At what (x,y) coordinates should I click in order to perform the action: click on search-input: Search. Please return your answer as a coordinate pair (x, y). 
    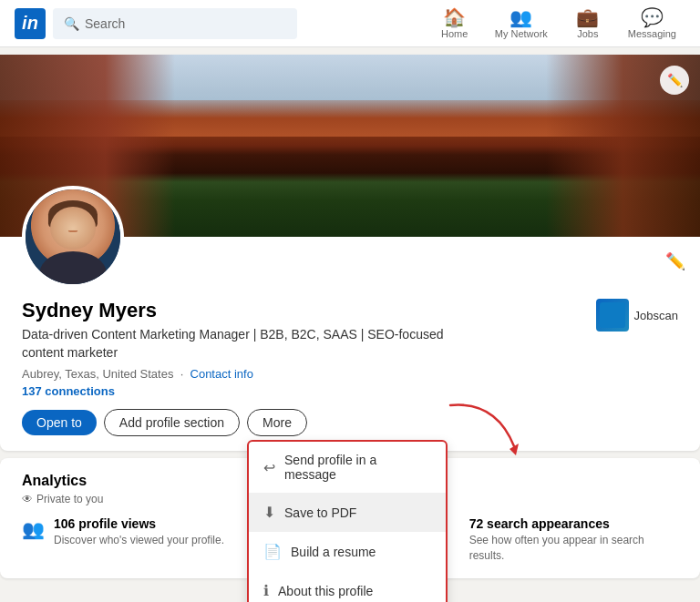
    Looking at the image, I should click on (105, 24).